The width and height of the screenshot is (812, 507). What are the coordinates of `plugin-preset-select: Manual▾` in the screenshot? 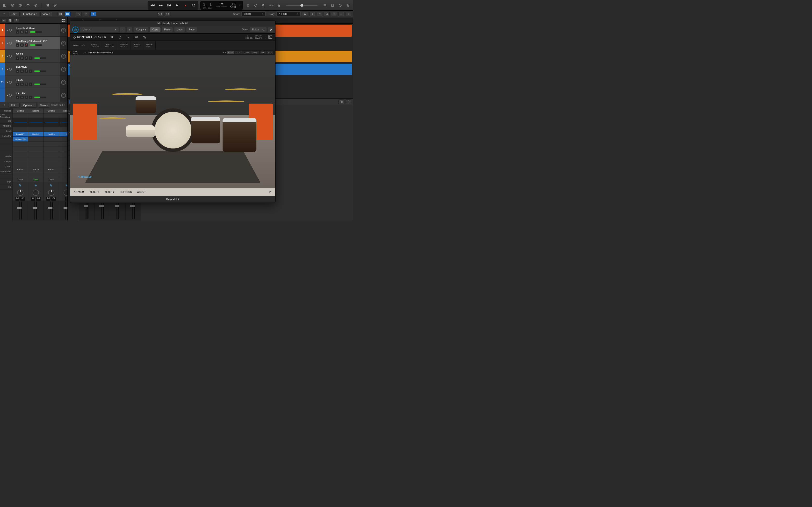 It's located at (99, 30).